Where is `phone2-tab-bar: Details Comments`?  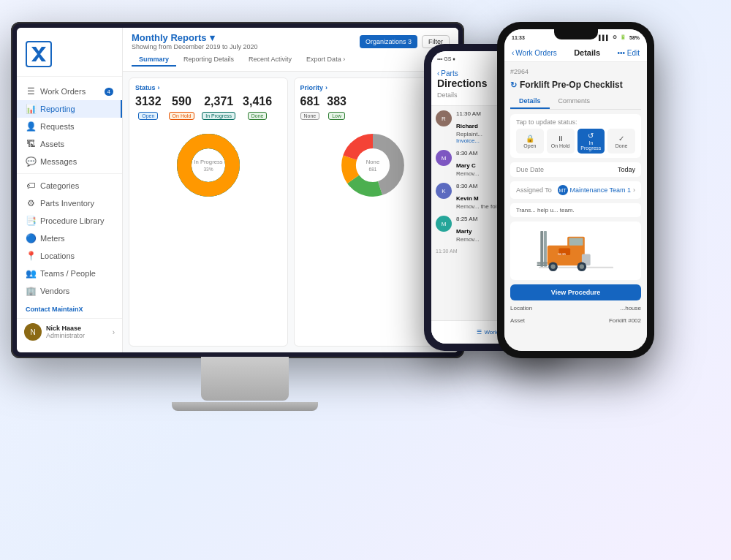 phone2-tab-bar: Details Comments is located at coordinates (576, 102).